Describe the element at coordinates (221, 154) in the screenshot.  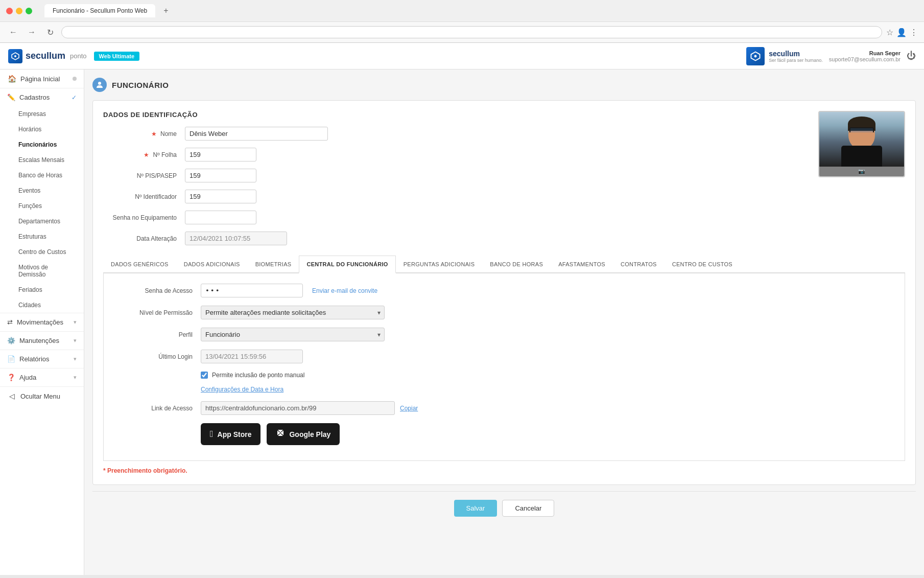
I see `folha-input` at that location.